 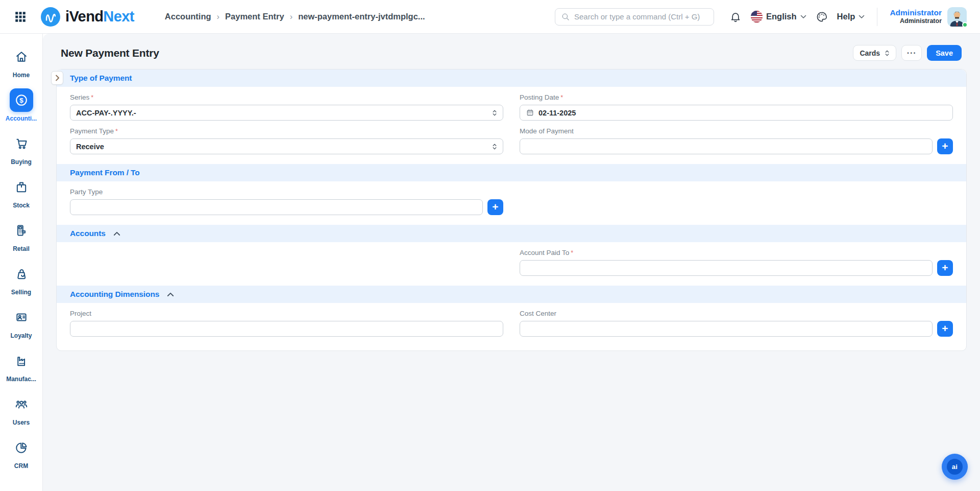 What do you see at coordinates (21, 230) in the screenshot?
I see `pos-terminal-icon` at bounding box center [21, 230].